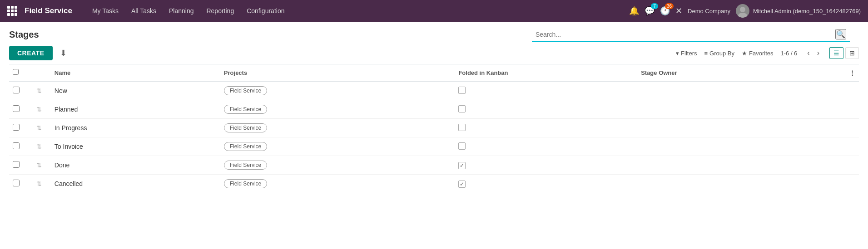 Image resolution: width=868 pixels, height=249 pixels. What do you see at coordinates (144, 11) in the screenshot?
I see `menu-item-all-tasks: All Tasks` at bounding box center [144, 11].